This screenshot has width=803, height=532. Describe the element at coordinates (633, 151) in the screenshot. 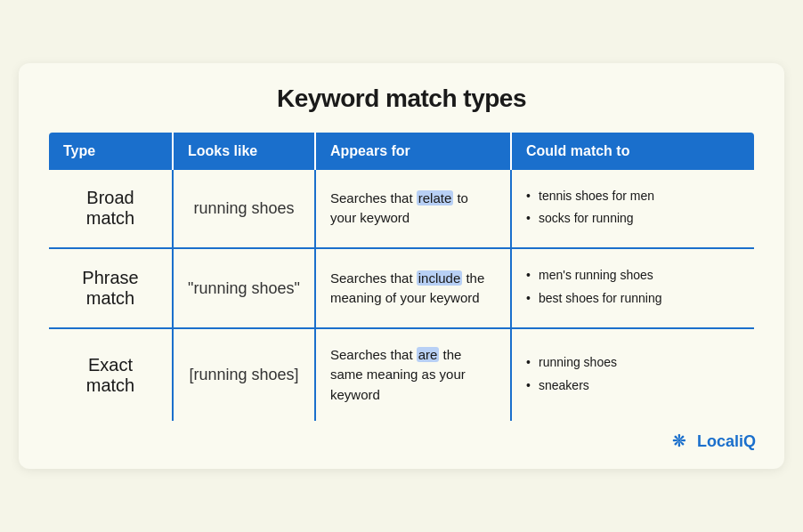

I see `col-header-match: Could match to` at that location.